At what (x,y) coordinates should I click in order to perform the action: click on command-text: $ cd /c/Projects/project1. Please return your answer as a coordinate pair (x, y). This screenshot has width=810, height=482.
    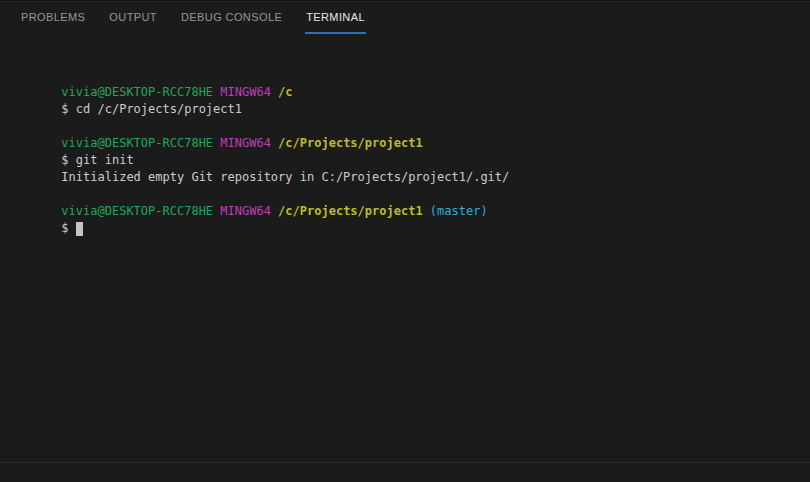
    Looking at the image, I should click on (152, 109).